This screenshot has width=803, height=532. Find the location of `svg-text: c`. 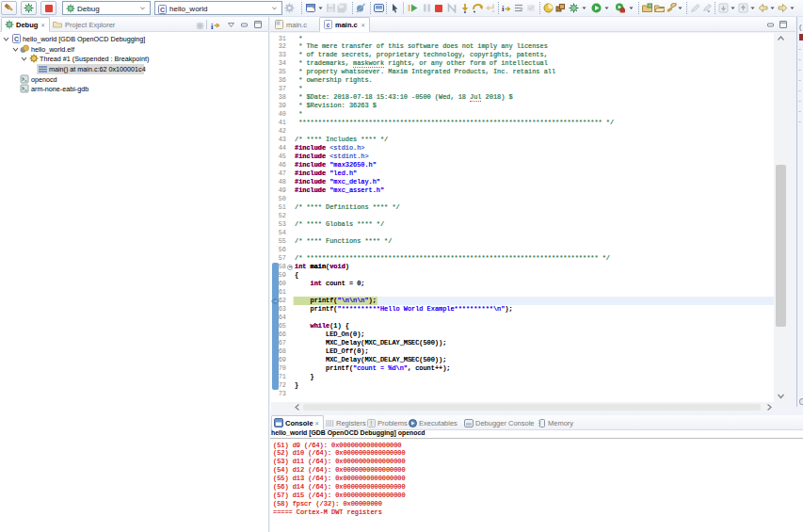

svg-text: c is located at coordinates (329, 24).